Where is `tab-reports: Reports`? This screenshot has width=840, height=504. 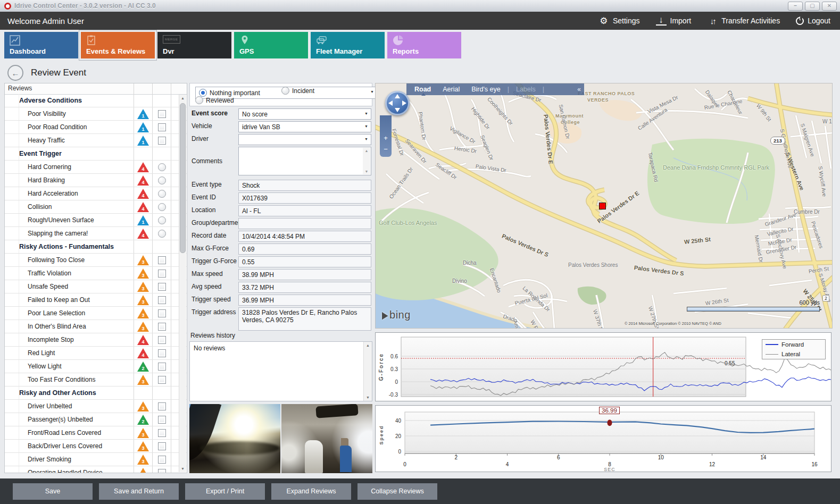 tab-reports: Reports is located at coordinates (425, 45).